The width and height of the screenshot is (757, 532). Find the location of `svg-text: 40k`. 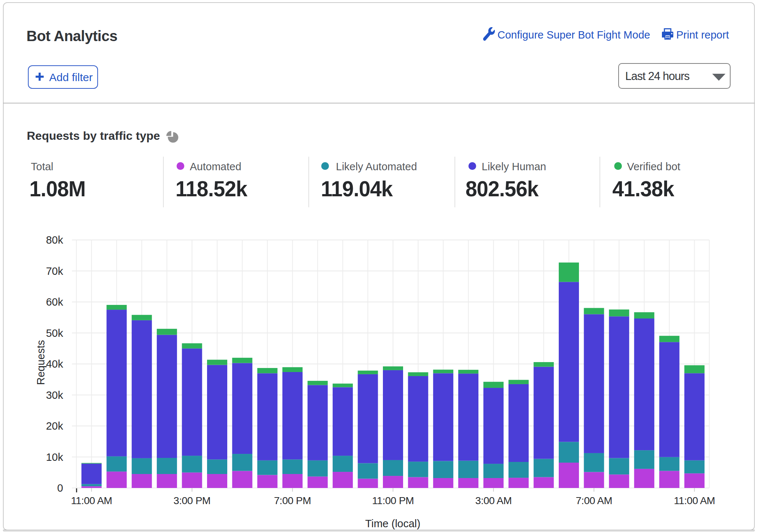

svg-text: 40k is located at coordinates (54, 364).